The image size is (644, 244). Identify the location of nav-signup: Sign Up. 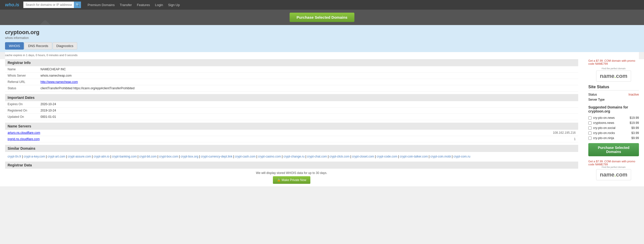
(174, 5).